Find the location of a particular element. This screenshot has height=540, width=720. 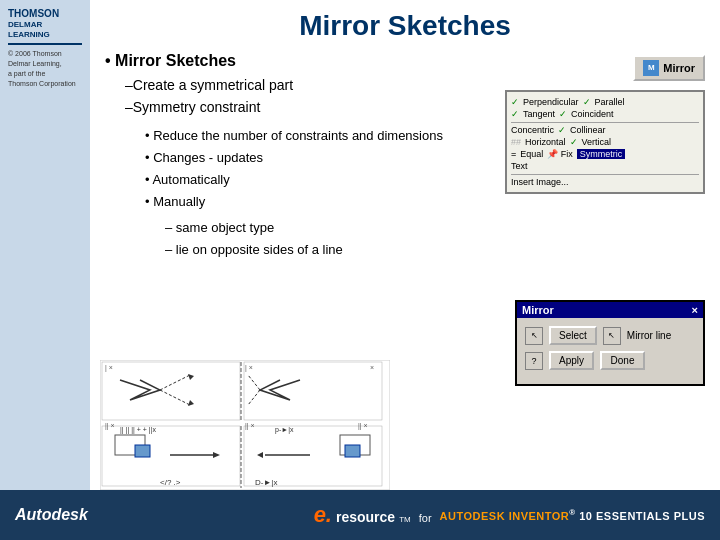

dialog-row-select: ↖ Select ↖ Mirror line is located at coordinates (610, 336).